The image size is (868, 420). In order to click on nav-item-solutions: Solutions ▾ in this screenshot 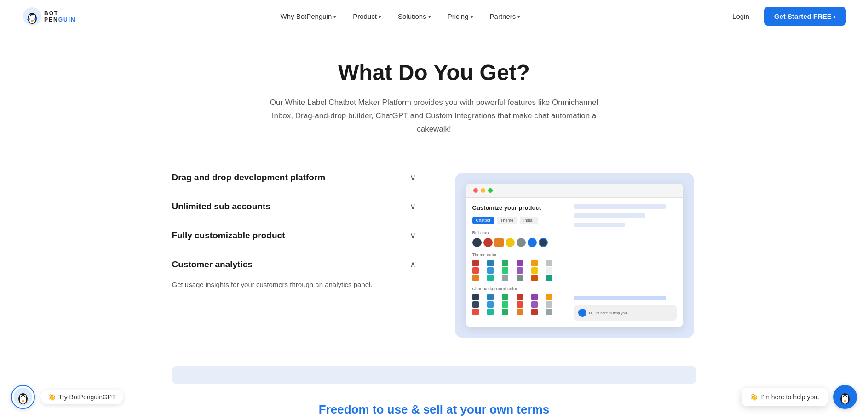, I will do `click(414, 17)`.